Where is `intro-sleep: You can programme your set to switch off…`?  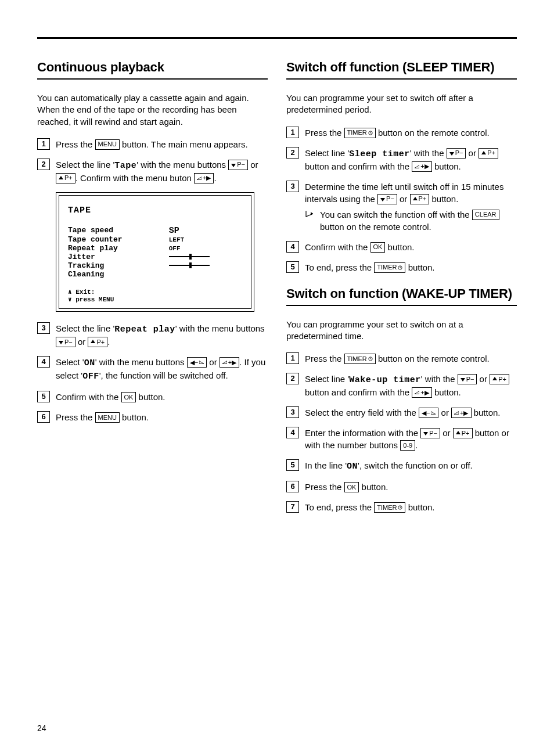
intro-sleep: You can programme your set to switch off… is located at coordinates (402, 105).